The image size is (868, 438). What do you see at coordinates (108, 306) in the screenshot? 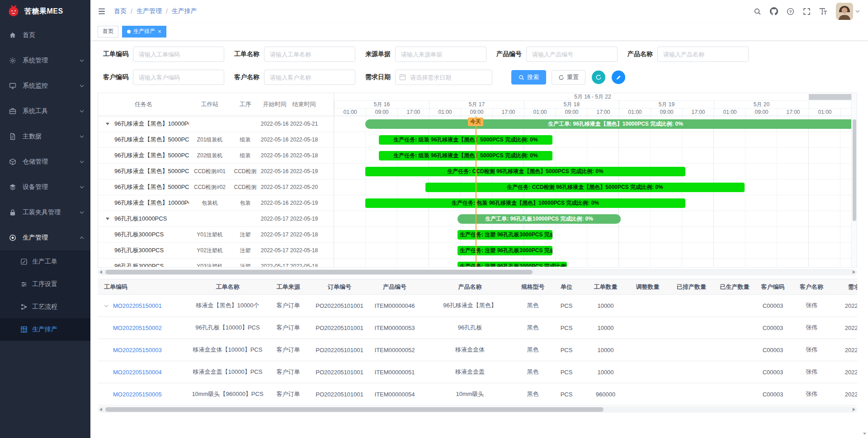
I see `row-expand-icon` at bounding box center [108, 306].